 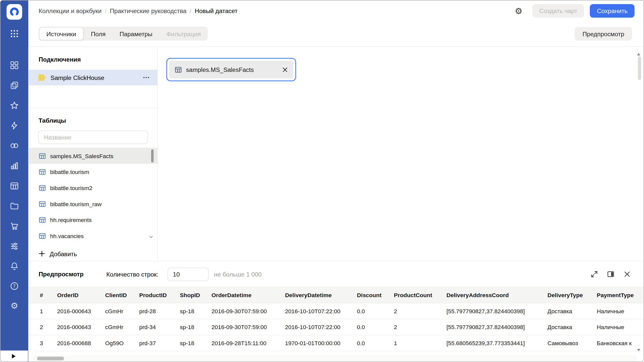 I want to click on tune-icon, so click(x=15, y=246).